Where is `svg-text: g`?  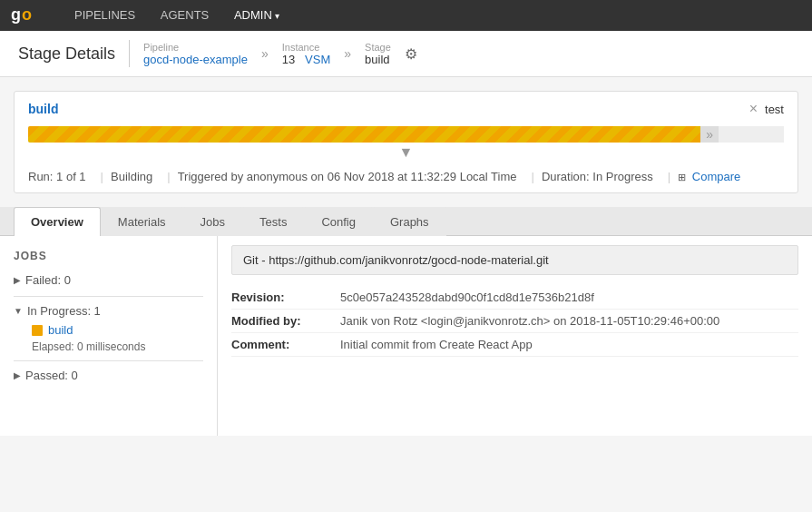
svg-text: g is located at coordinates (16, 15).